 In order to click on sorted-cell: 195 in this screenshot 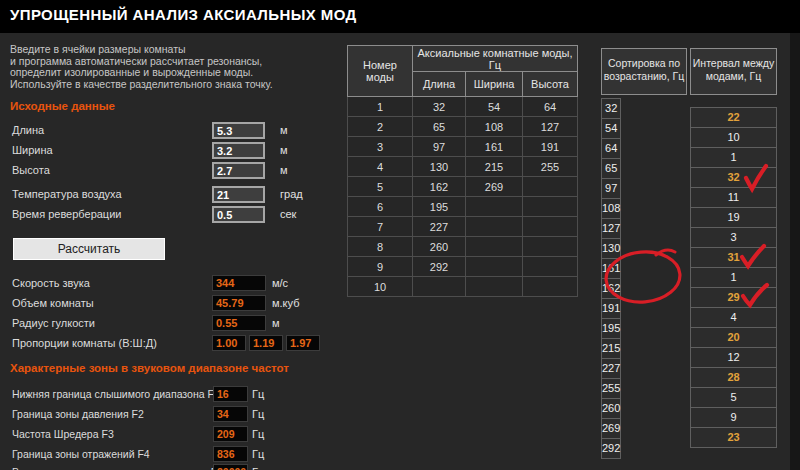, I will do `click(611, 328)`.